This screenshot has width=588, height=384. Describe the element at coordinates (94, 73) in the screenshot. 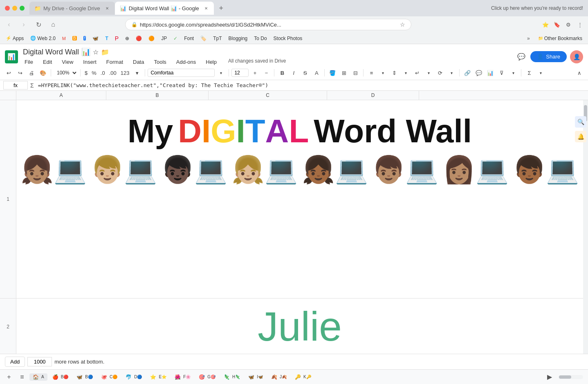

I see `percent-button: %` at that location.